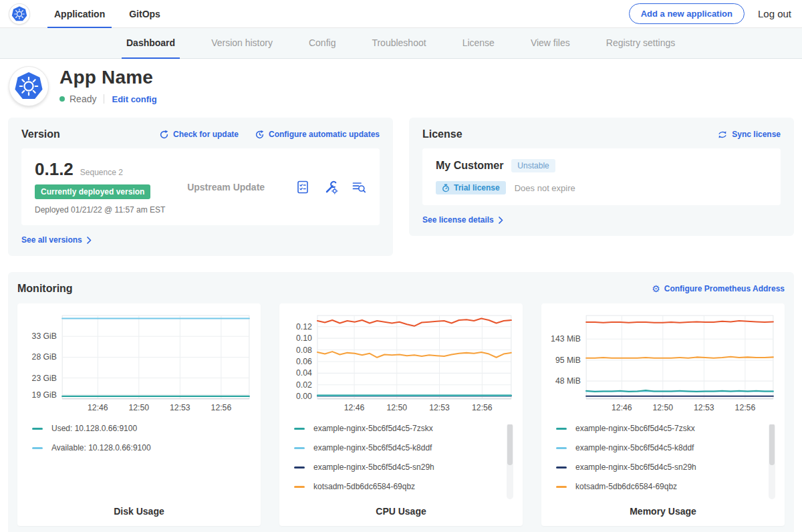 This screenshot has width=802, height=532. I want to click on svg-text: 0.12, so click(304, 327).